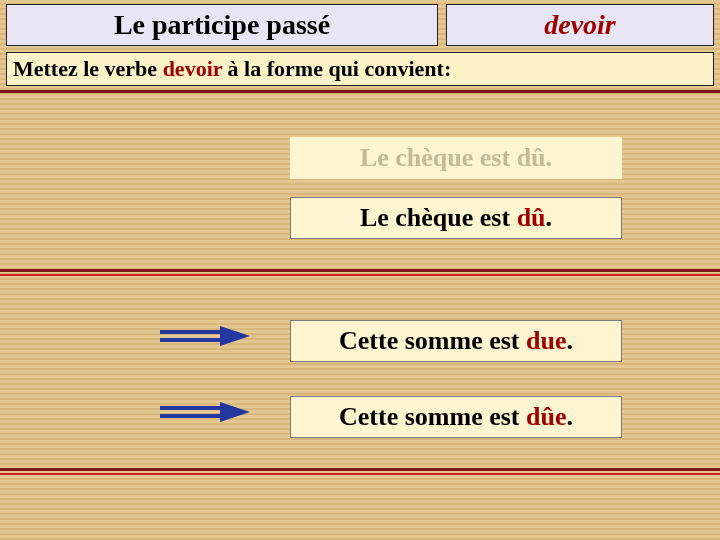  I want to click on title-left: Le participe passé, so click(222, 25).